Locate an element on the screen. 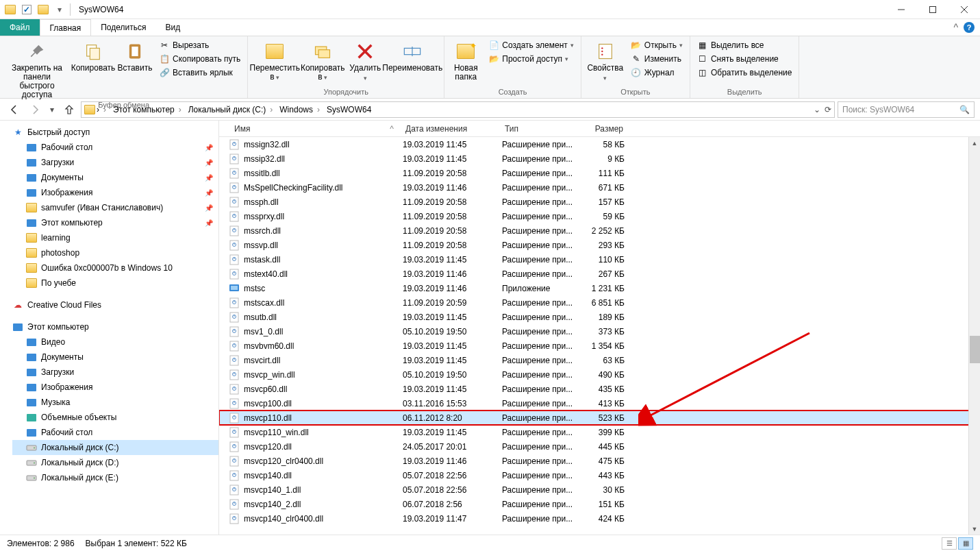 The image size is (980, 551). up-button is located at coordinates (69, 110).